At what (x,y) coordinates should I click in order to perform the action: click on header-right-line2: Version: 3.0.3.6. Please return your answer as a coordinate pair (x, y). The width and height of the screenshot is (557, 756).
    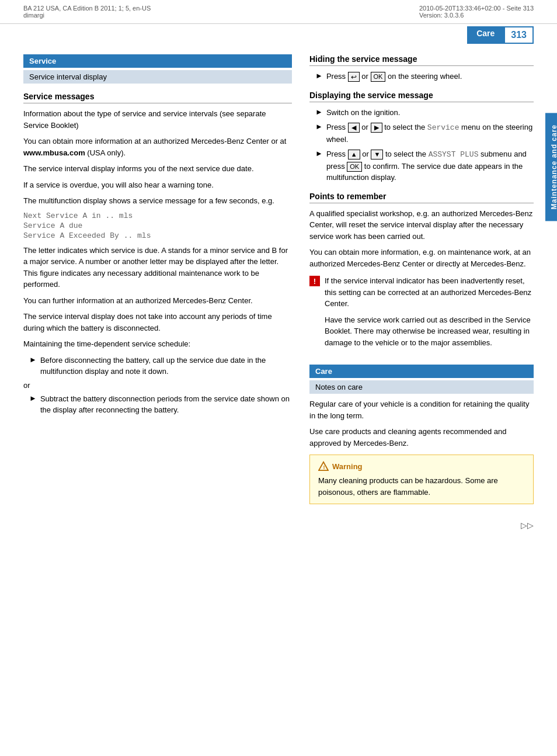
    Looking at the image, I should click on (476, 15).